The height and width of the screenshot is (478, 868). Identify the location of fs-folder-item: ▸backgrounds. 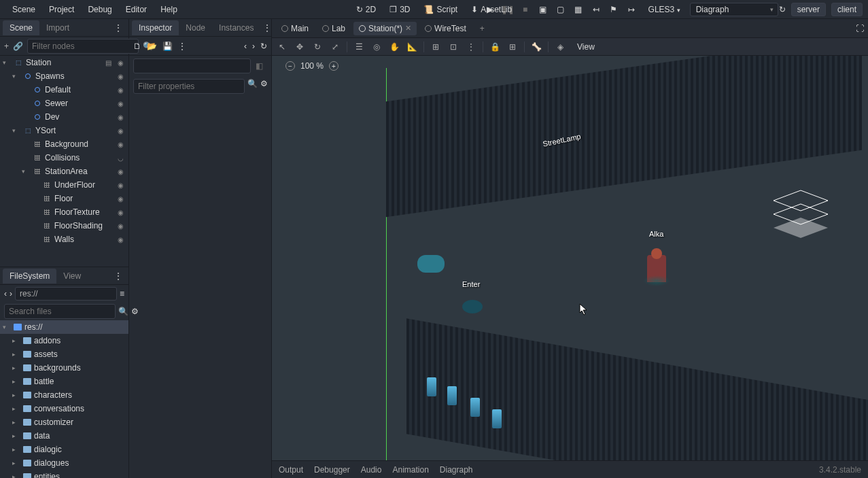
(64, 368).